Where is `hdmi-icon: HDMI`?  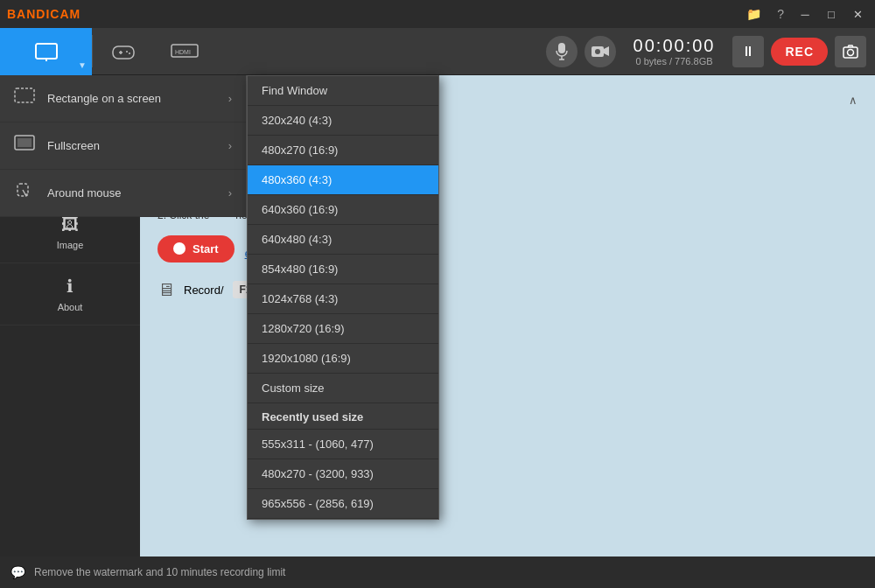 hdmi-icon: HDMI is located at coordinates (185, 52).